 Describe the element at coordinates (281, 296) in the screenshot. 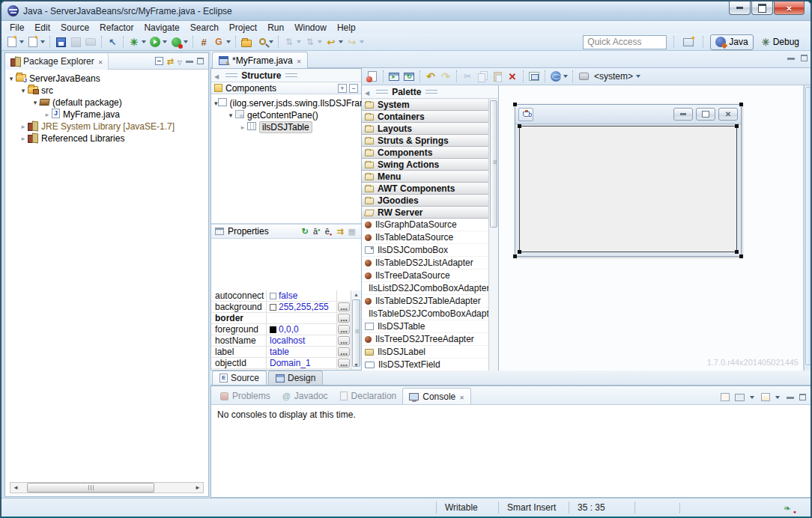

I see `property-row-autoconnect: autoconnect false` at that location.